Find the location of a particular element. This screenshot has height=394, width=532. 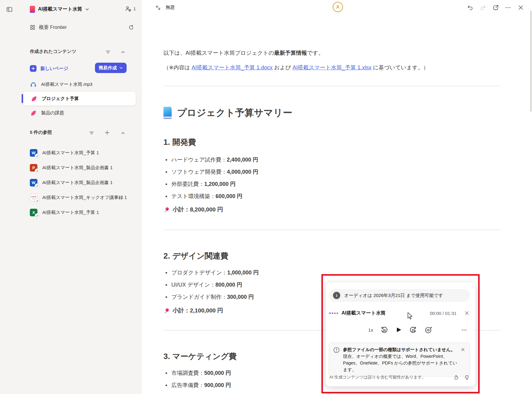

sidebar-toggle-icon is located at coordinates (9, 9).